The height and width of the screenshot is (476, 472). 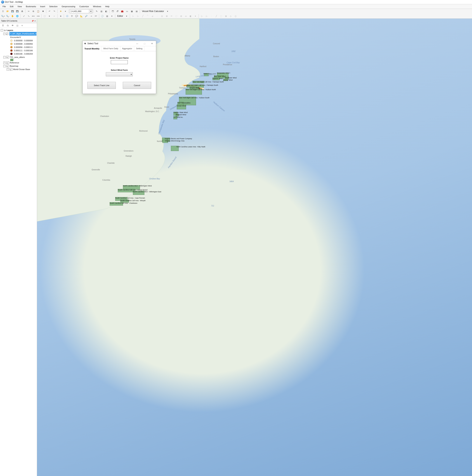 I want to click on select-drop-icon: ▾, so click(x=50, y=16).